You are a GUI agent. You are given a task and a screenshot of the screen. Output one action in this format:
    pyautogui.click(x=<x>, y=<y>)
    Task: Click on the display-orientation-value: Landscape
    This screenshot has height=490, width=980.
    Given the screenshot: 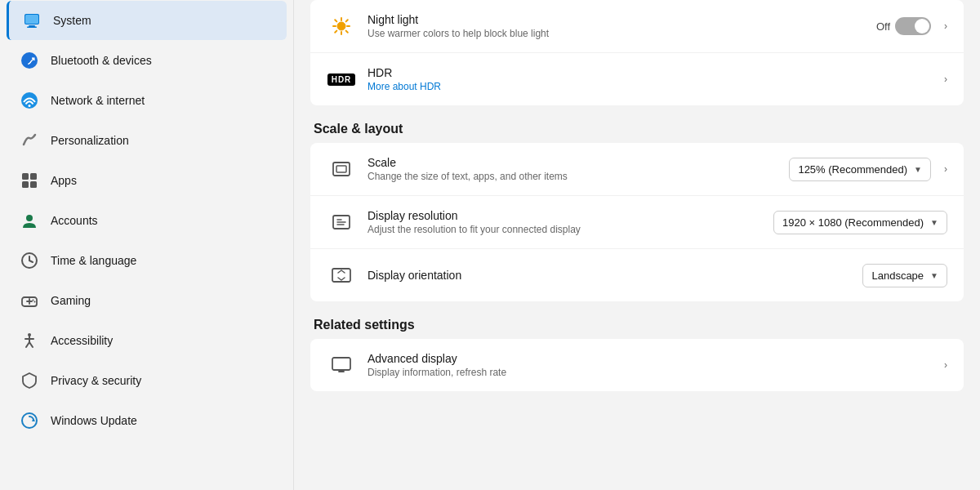 What is the action you would take?
    pyautogui.click(x=898, y=276)
    